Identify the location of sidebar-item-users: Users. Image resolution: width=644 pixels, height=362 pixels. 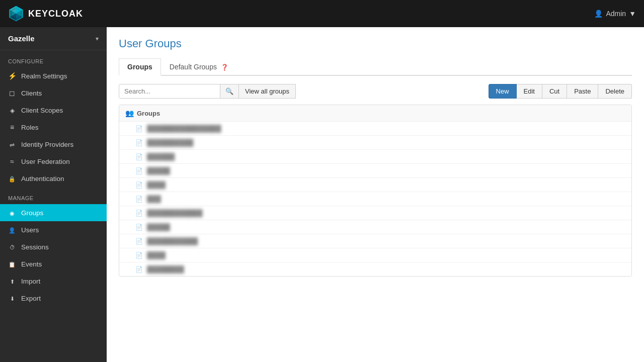
(53, 230).